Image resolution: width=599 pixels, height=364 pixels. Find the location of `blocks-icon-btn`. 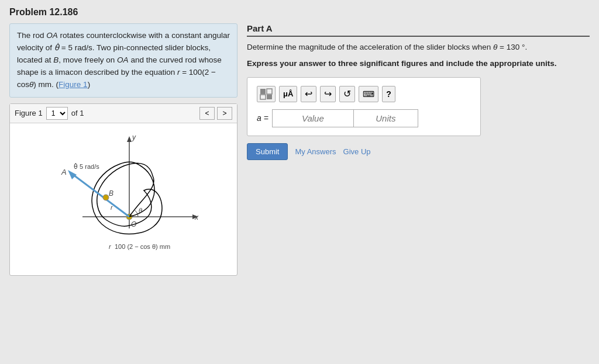

blocks-icon-btn is located at coordinates (266, 94).